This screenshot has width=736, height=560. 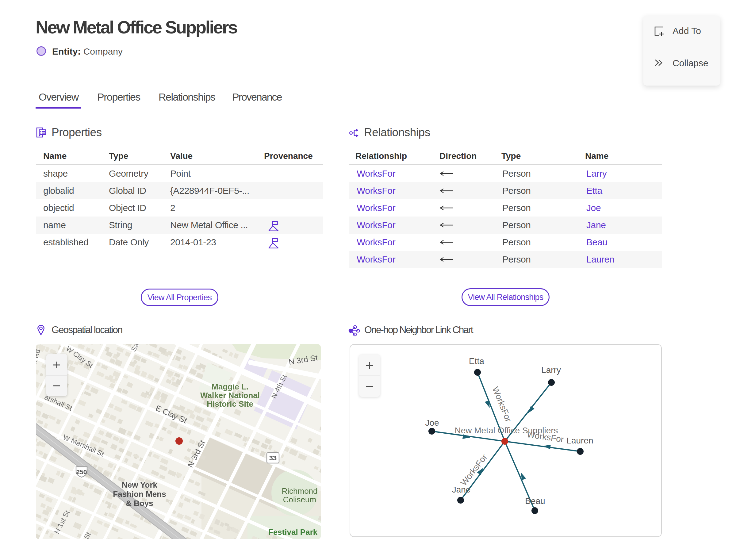 What do you see at coordinates (230, 395) in the screenshot?
I see `svg-text: Walker National` at bounding box center [230, 395].